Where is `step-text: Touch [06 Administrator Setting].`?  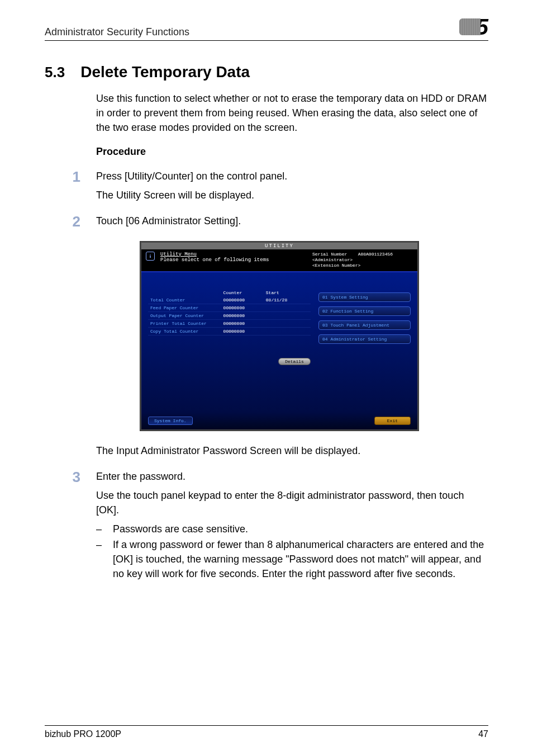
step-text: Touch [06 Administrator Setting]. is located at coordinates (292, 221).